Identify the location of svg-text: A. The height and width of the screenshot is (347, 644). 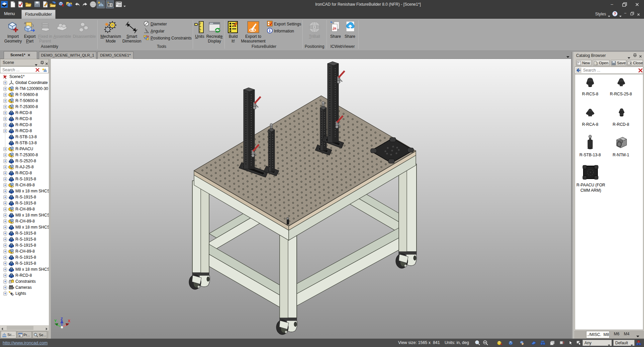
(25, 23).